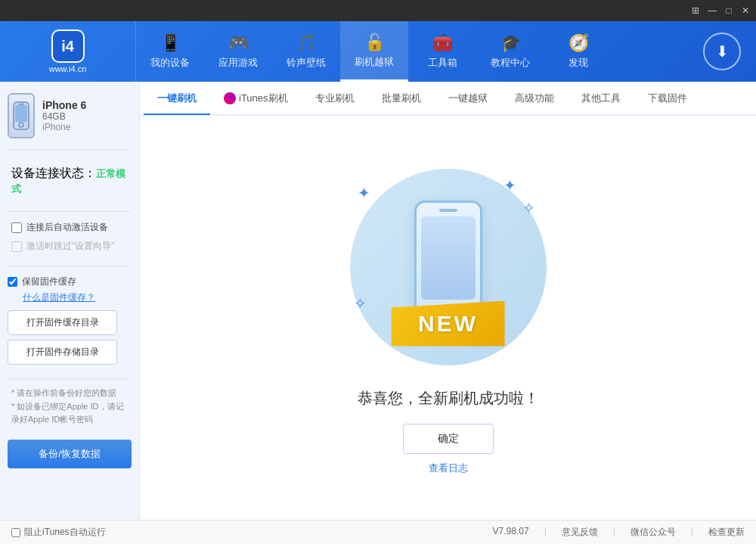  I want to click on itunes-icon, so click(230, 98).